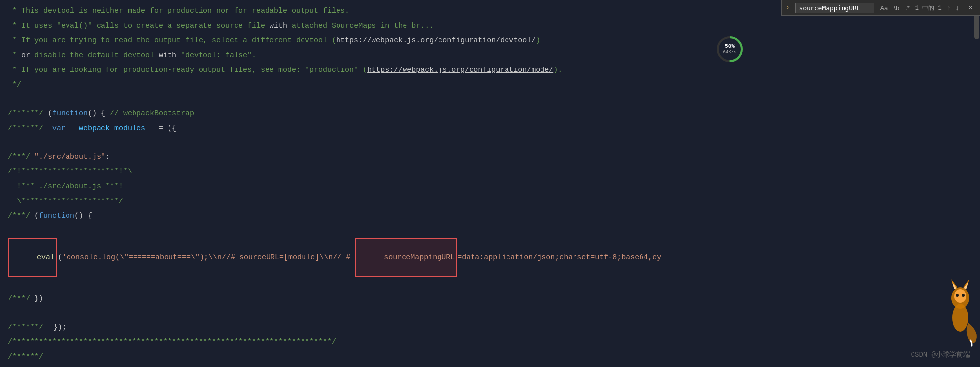 The image size is (980, 367). I want to click on code-line: /***************************************…, so click(490, 342).